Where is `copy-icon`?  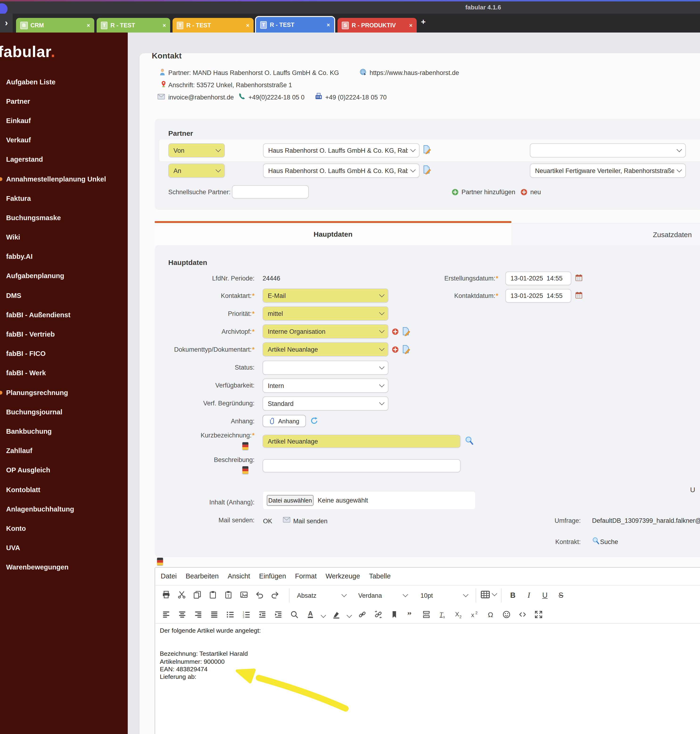 copy-icon is located at coordinates (197, 594).